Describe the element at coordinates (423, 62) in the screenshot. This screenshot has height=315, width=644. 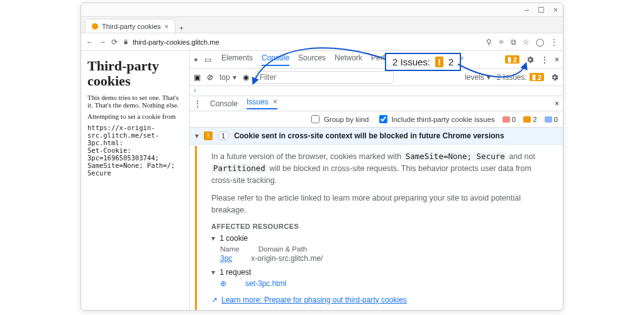
I see `annotation-callout: 2 Issues: ! 2` at that location.